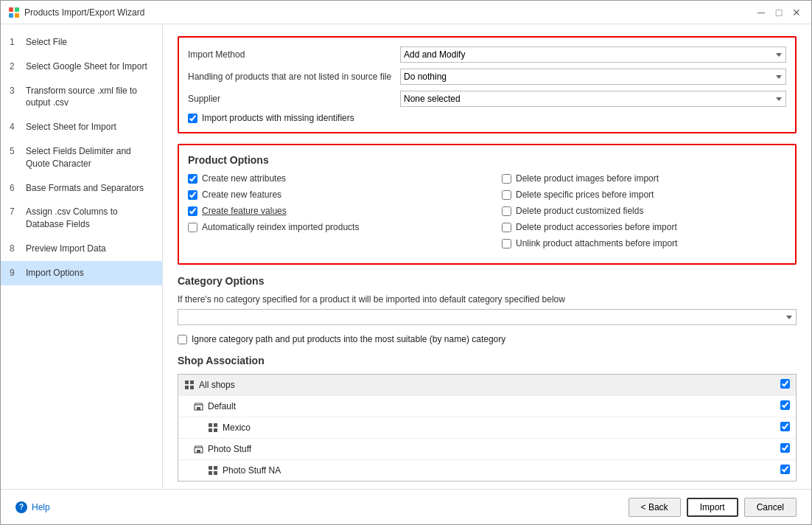 The height and width of the screenshot is (525, 812). I want to click on shop-label-photo-stuff: Photo Stuff, so click(486, 449).